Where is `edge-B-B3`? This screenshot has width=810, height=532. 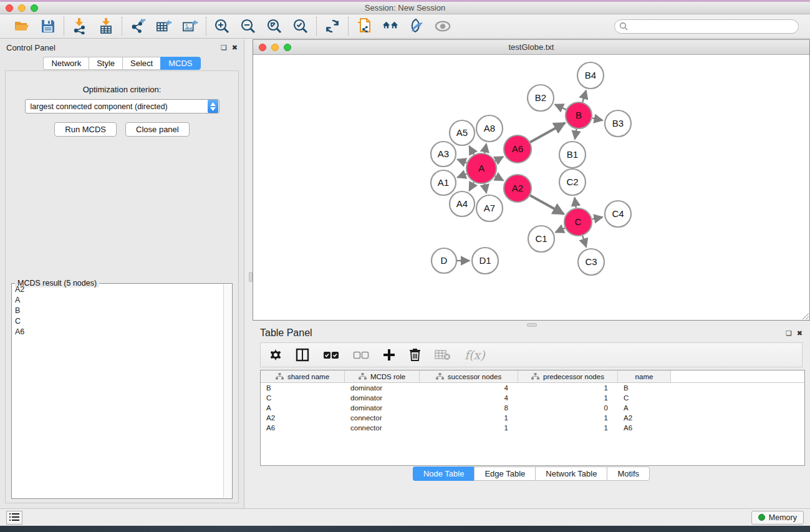 edge-B-B3 is located at coordinates (597, 119).